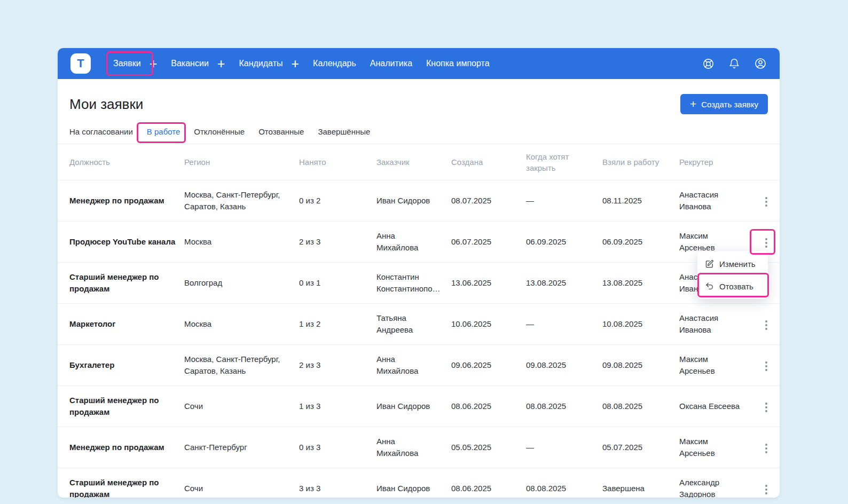  Describe the element at coordinates (564, 242) in the screenshot. I see `cell-close-date: 06.09.2025` at that location.